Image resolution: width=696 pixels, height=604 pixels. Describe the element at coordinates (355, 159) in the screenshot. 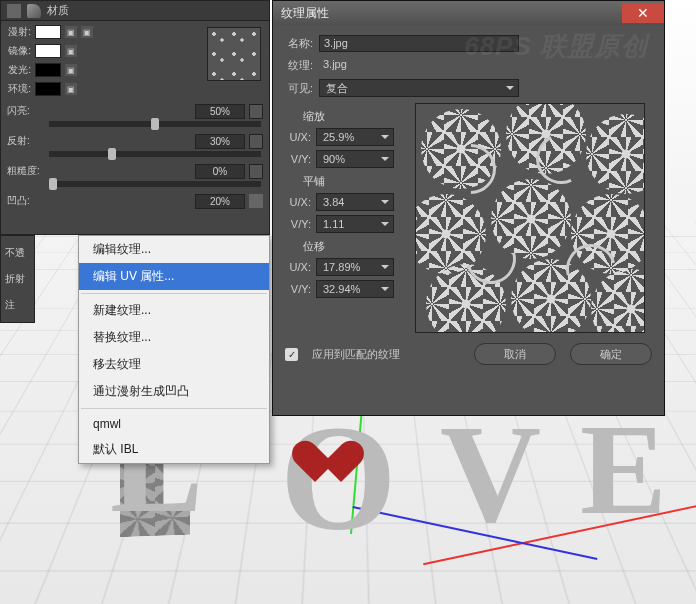

I see `scale-vy-field: 90%` at that location.